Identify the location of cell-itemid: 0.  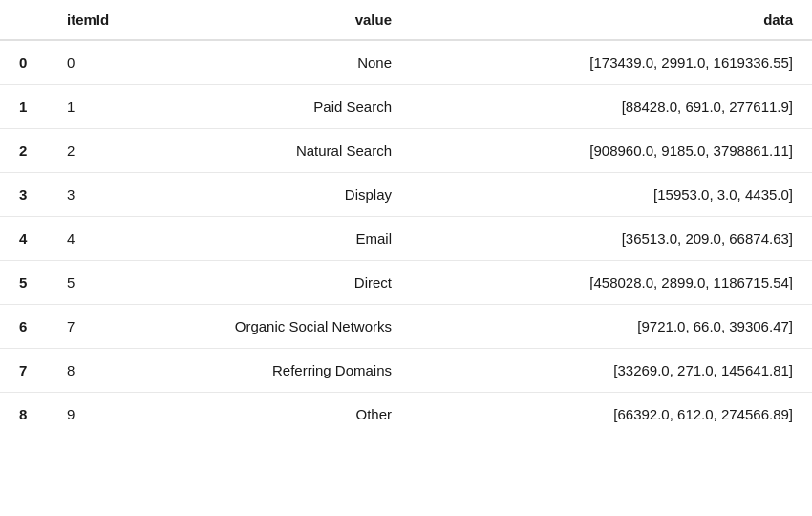
(105, 63).